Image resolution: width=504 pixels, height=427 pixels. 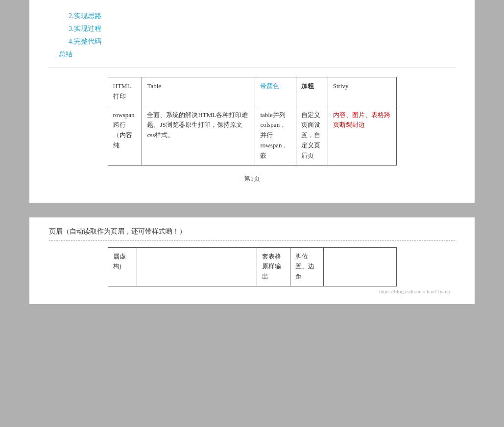 I want to click on header-bold-text: 加粗, so click(x=308, y=86).